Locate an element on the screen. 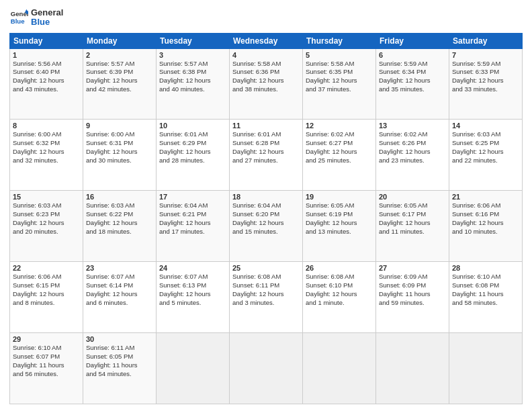  cell-line: and 1 minute. is located at coordinates (339, 304).